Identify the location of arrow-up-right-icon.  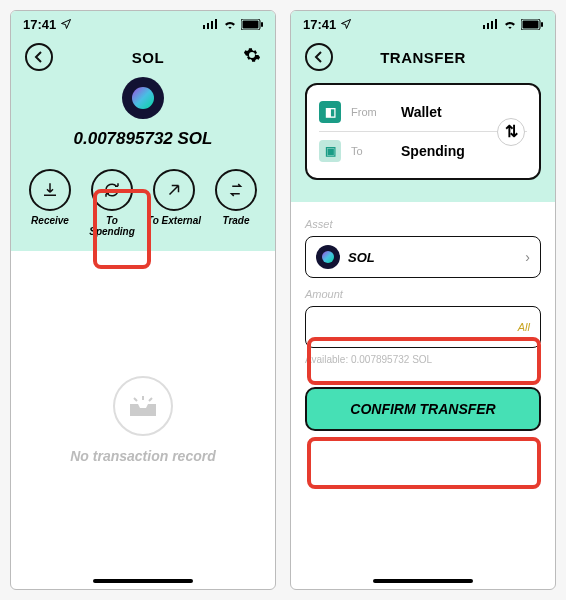
(174, 190).